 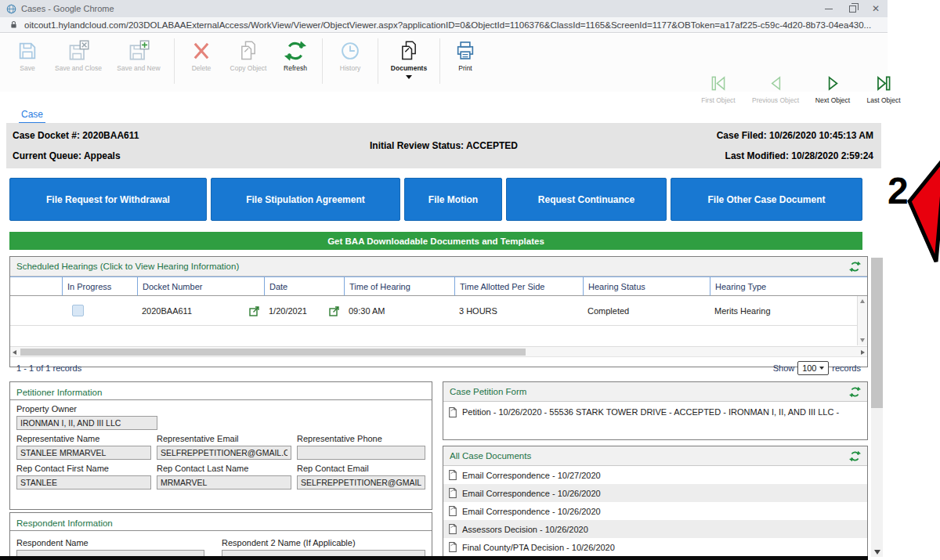 I want to click on respondent-title: Respondent Information, so click(x=64, y=523).